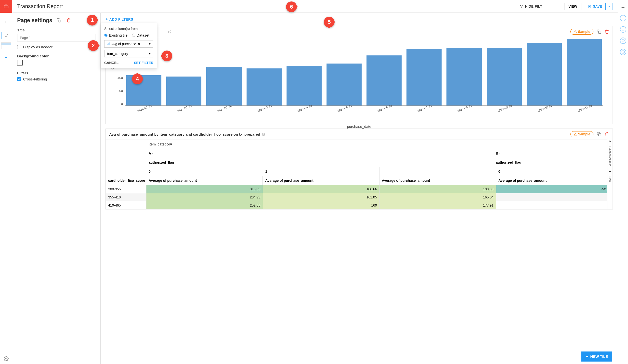  I want to click on plus-icon: +, so click(610, 171).